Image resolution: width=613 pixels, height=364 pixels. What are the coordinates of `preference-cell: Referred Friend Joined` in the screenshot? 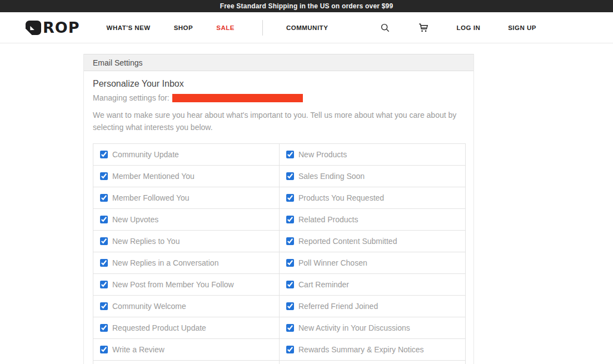 It's located at (372, 307).